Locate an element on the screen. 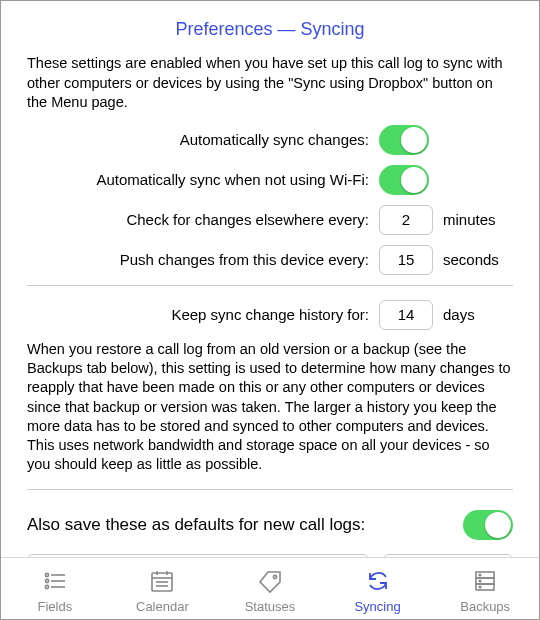  push-every-unit: seconds is located at coordinates (471, 260).